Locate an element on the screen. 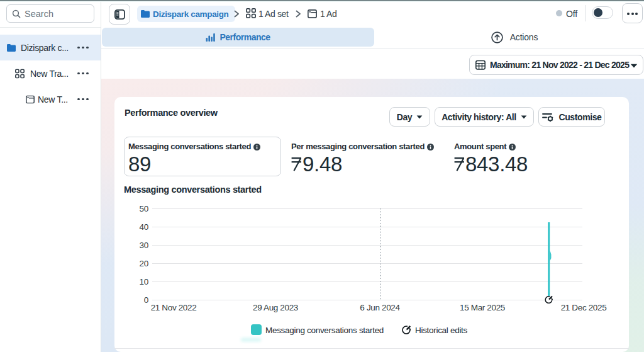 This screenshot has width=644, height=352. svg-text: 21 Nov 2022 is located at coordinates (174, 307).